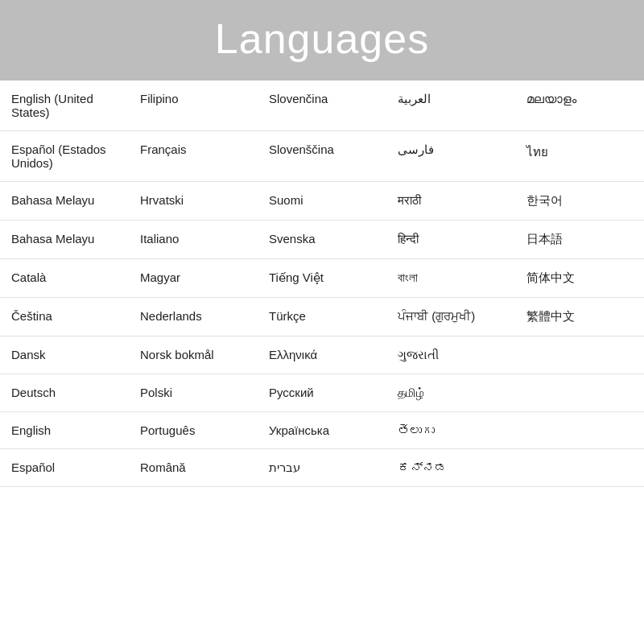  What do you see at coordinates (64, 106) in the screenshot?
I see `language-cell: English (United States)` at bounding box center [64, 106].